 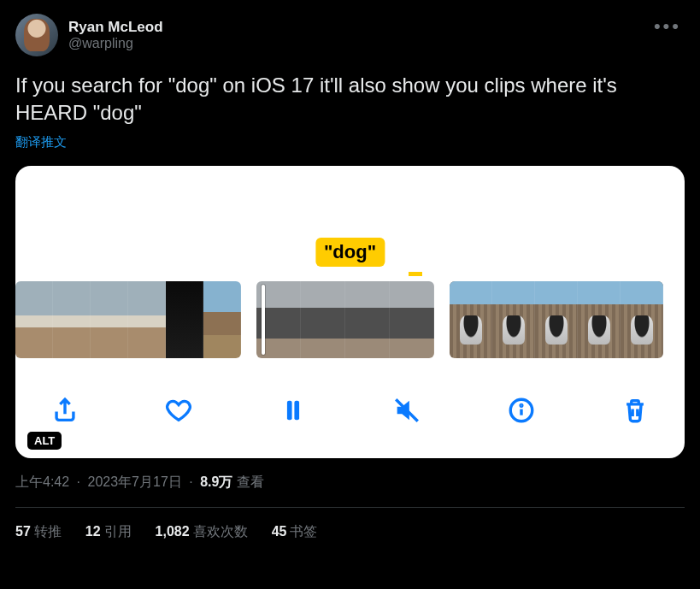 I want to click on stat-retweets: 57转推, so click(x=38, y=532).